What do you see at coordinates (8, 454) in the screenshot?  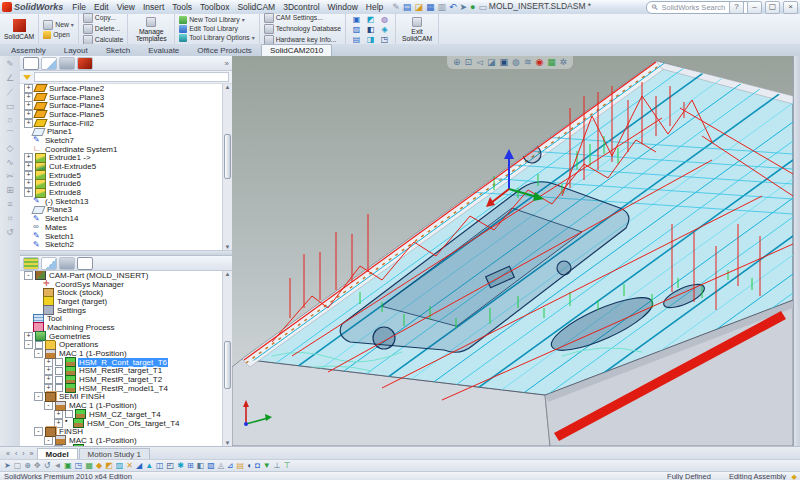 I see `tab-scroll-first-icon: «` at bounding box center [8, 454].